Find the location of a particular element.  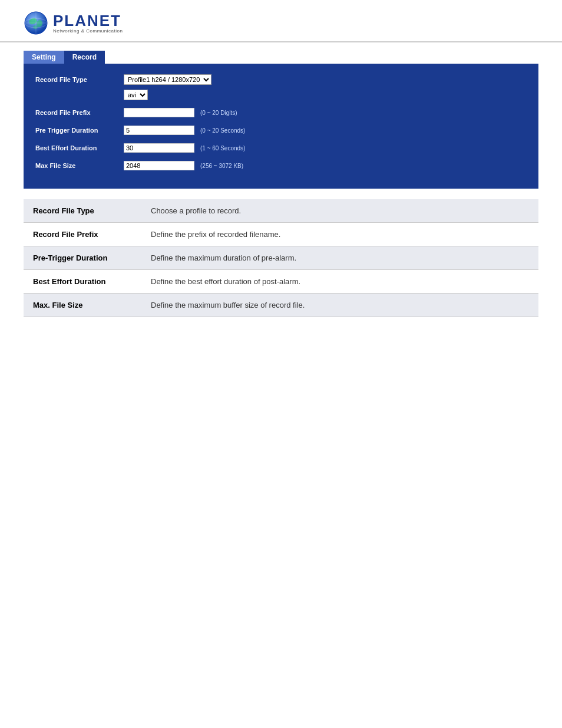

desc-term: Pre-Trigger Duration is located at coordinates (82, 258).